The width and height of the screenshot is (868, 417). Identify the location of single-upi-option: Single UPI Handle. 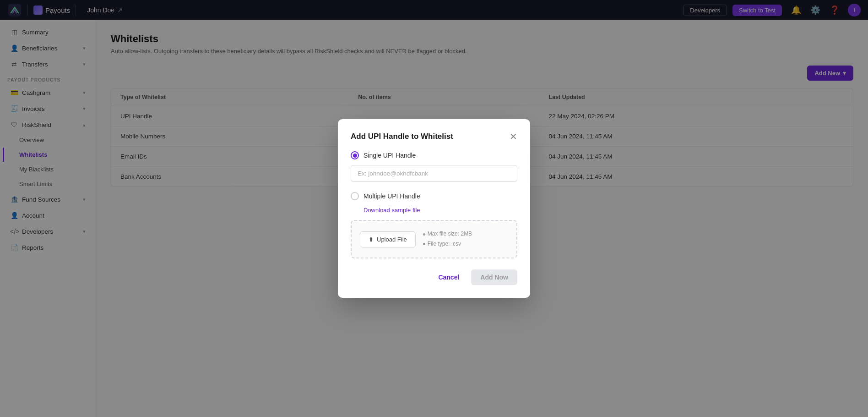
(434, 155).